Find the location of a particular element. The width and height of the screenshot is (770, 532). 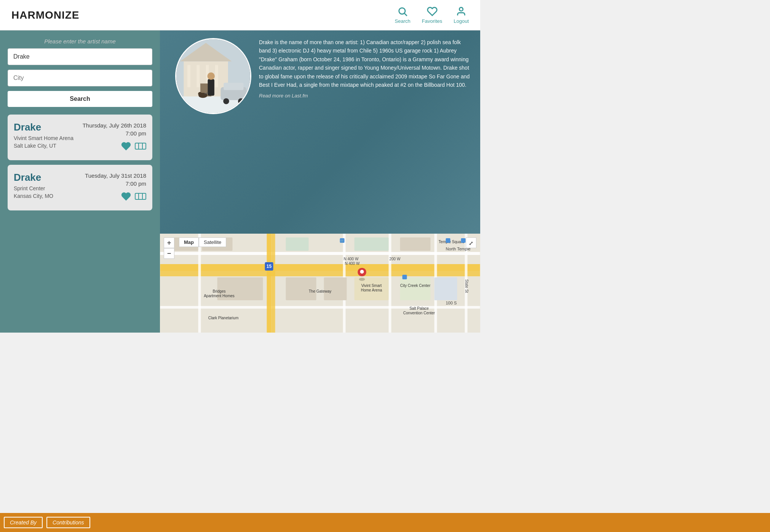

event-date: Tuesday, July 31st 2018 7:00 pm is located at coordinates (116, 180).